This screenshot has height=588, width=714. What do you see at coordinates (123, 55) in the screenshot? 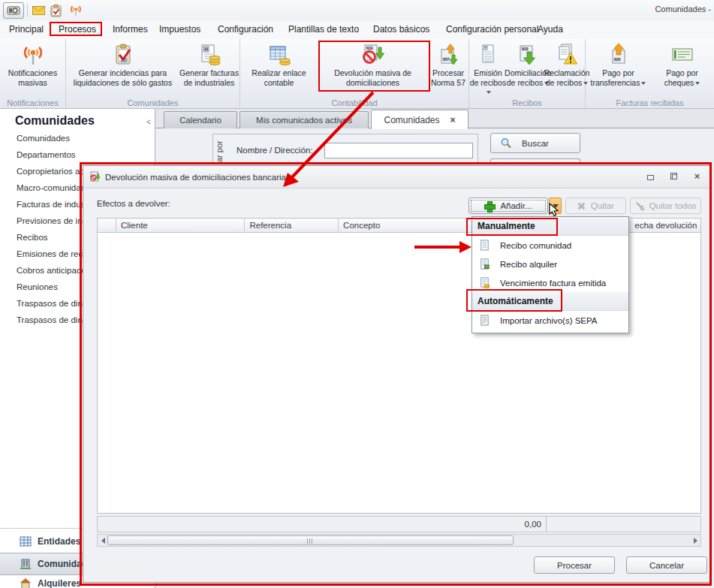
I see `clipboard-check-icon` at bounding box center [123, 55].